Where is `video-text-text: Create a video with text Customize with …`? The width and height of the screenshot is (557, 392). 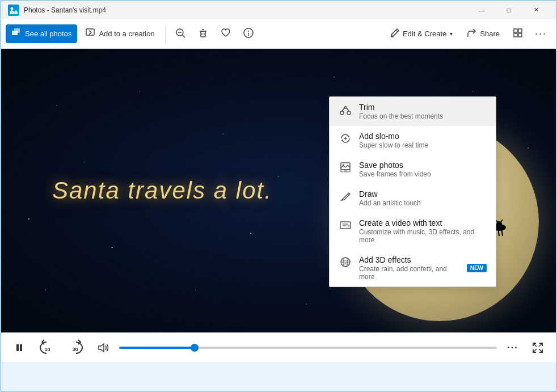
video-text-text: Create a video with text Customize with … is located at coordinates (423, 231).